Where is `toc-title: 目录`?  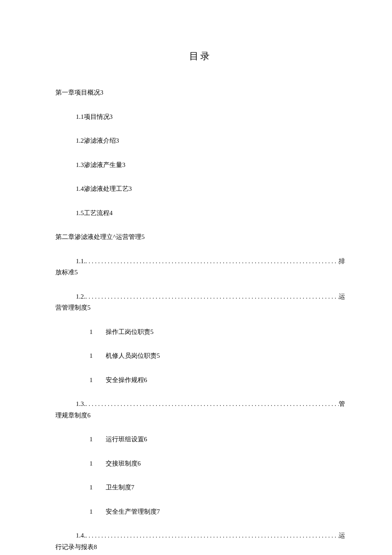
toc-title: 目录 is located at coordinates (200, 56).